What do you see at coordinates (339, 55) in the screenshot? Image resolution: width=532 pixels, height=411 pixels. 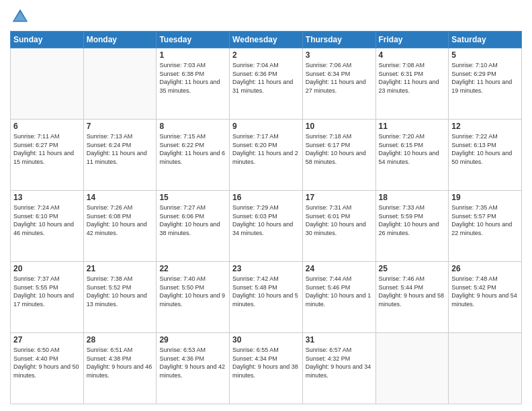 I see `day-number: 3` at bounding box center [339, 55].